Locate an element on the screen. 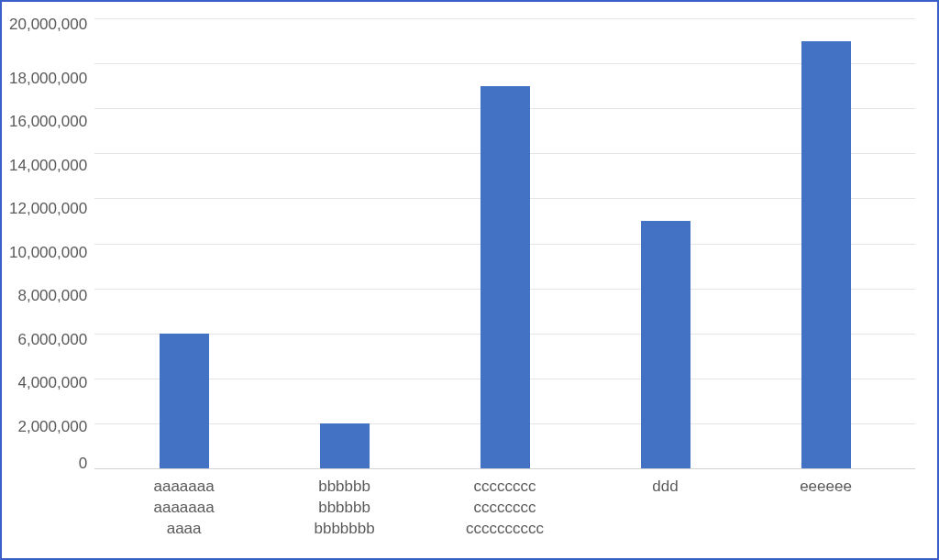 The height and width of the screenshot is (560, 939). y-tick: 12,000,000 is located at coordinates (48, 209).